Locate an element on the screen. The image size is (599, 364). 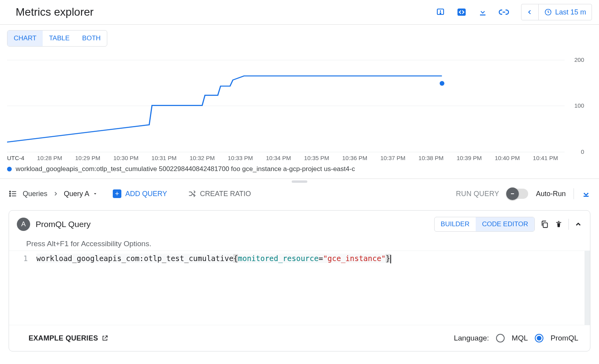
x-tick: 10:30 PM is located at coordinates (126, 158).